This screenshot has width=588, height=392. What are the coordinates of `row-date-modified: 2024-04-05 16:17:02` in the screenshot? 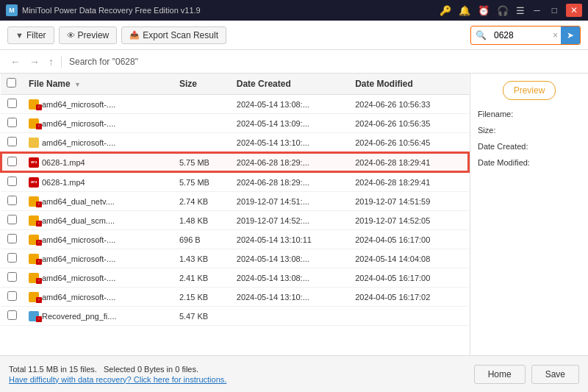 It's located at (409, 297).